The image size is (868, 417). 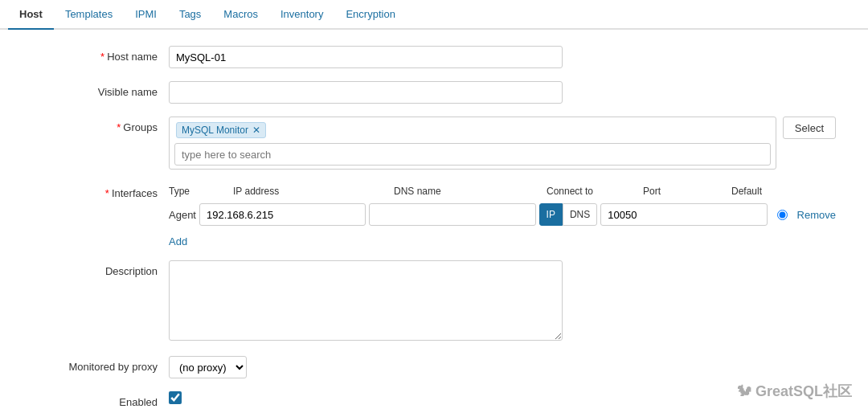 I want to click on group-tag-mysql-monitor: MySQL Monitor ✕, so click(x=221, y=130).